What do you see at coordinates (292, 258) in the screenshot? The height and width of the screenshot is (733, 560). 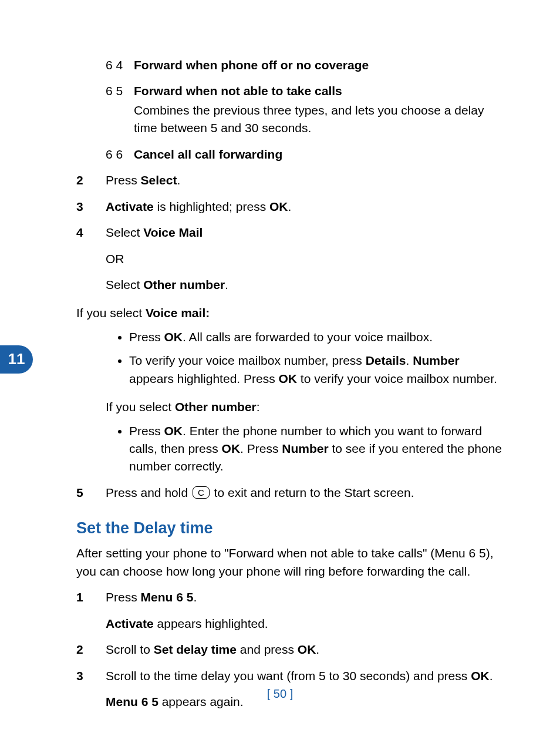 I see `step-4: 4 Select Voice Mail OR Select Other numb…` at bounding box center [292, 258].